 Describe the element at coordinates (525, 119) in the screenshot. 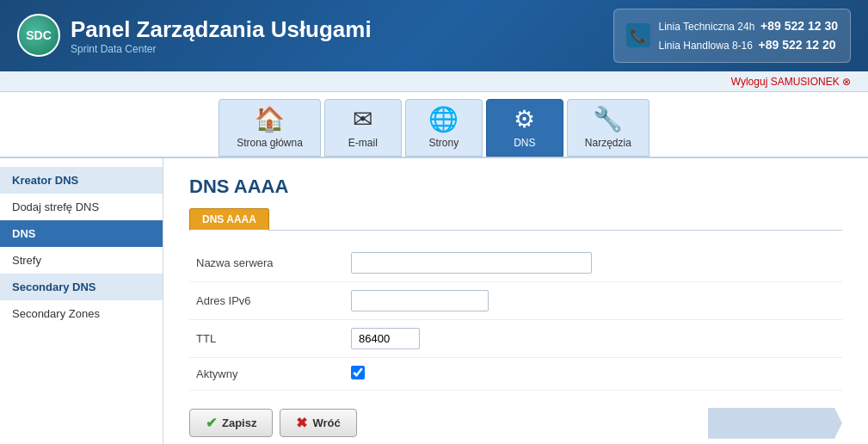

I see `dns-icon: ⚙` at that location.